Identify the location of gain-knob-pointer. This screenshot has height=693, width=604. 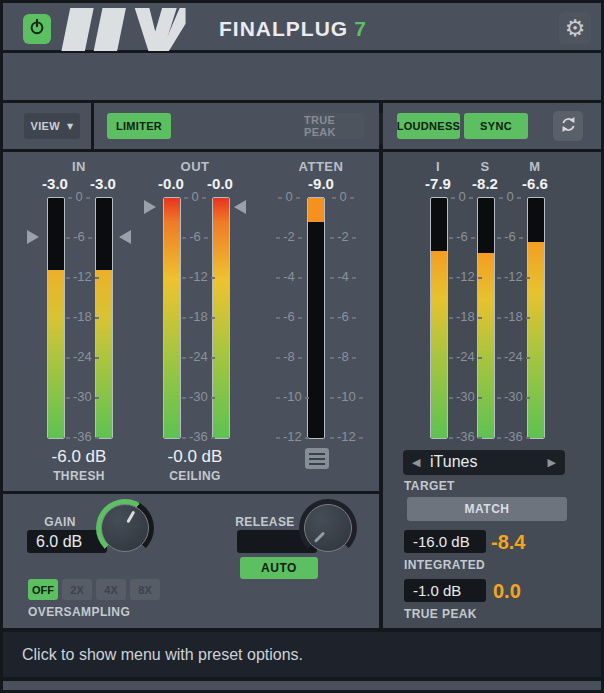
(130, 518).